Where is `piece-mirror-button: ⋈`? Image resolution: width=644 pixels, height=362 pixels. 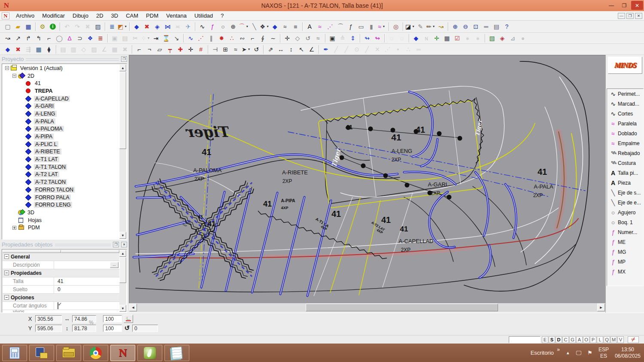
piece-mirror-button: ⋈ is located at coordinates (167, 27).